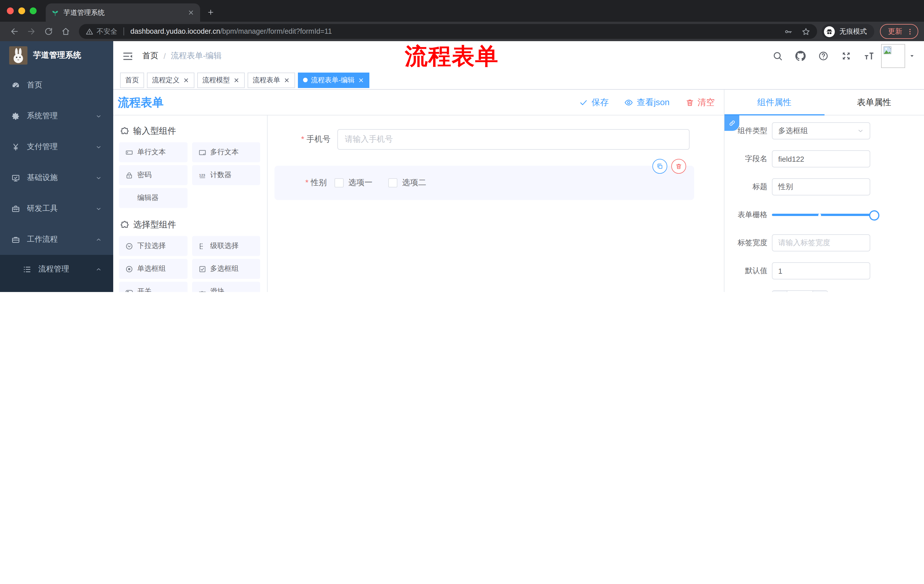 The width and height of the screenshot is (924, 584). I want to click on not-secure-warning-icon, so click(90, 31).